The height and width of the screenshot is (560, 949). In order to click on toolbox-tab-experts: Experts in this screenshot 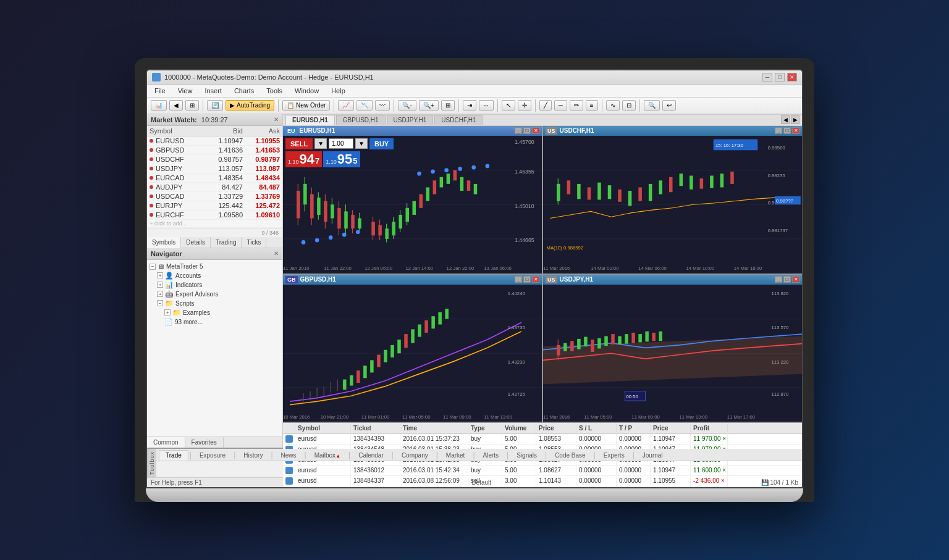, I will do `click(614, 456)`.